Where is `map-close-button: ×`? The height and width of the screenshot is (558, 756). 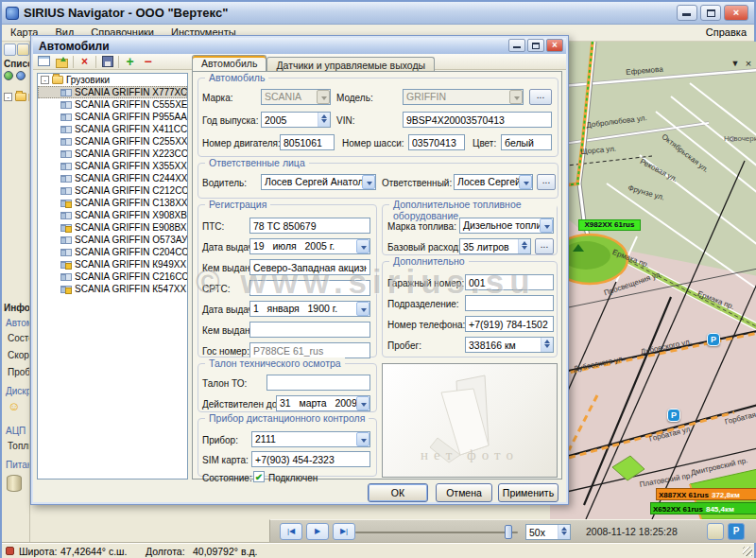
map-close-button: × is located at coordinates (748, 63).